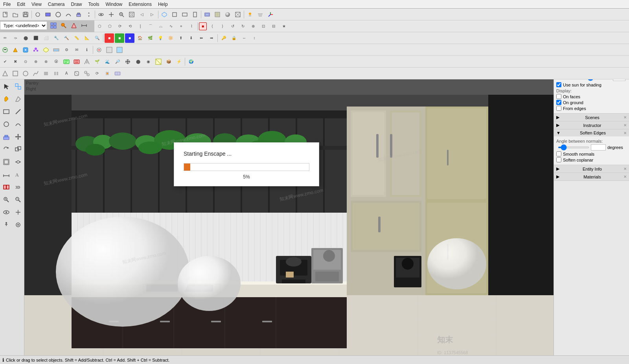 The image size is (629, 364). Describe the element at coordinates (58, 15) in the screenshot. I see `tb-circle` at that location.